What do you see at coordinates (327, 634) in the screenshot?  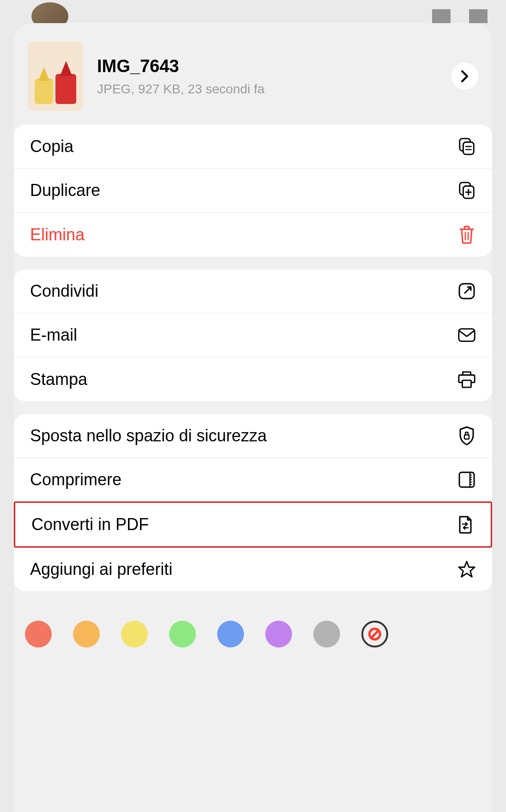 I see `color-tag-gray` at bounding box center [327, 634].